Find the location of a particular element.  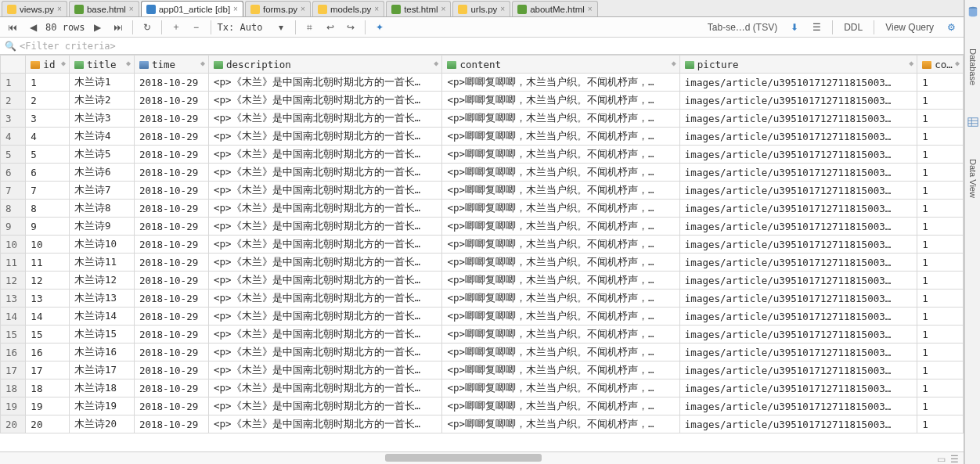

row-number: 14 is located at coordinates (13, 316).